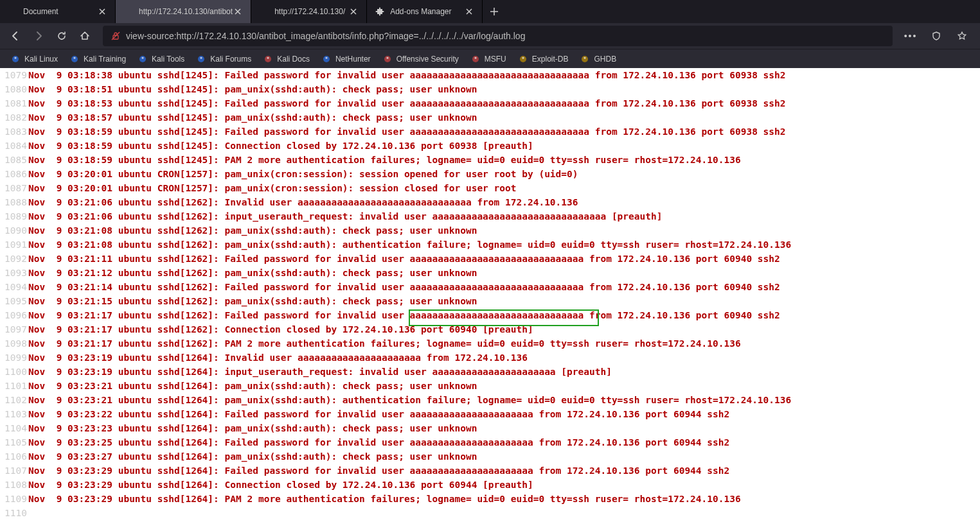 The height and width of the screenshot is (522, 980). I want to click on bookmark-kali-forums: Kali Forums, so click(224, 59).